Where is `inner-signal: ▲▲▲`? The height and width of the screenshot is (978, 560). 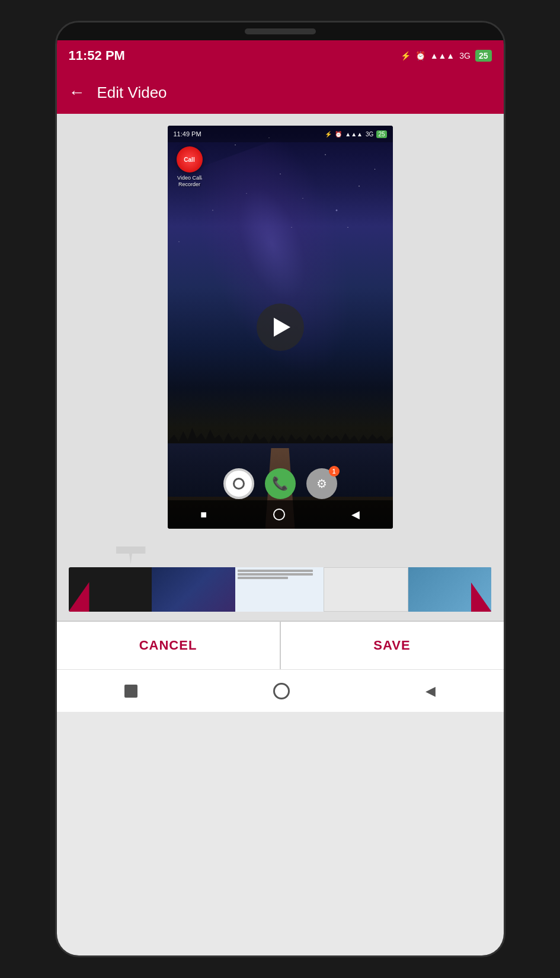
inner-signal: ▲▲▲ is located at coordinates (354, 134).